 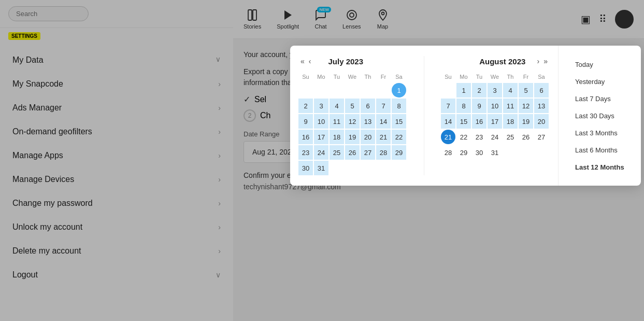 What do you see at coordinates (600, 116) in the screenshot?
I see `quick-options-panel: TodayYesterdayLast 7 DaysLast 30 DaysLas…` at bounding box center [600, 116].